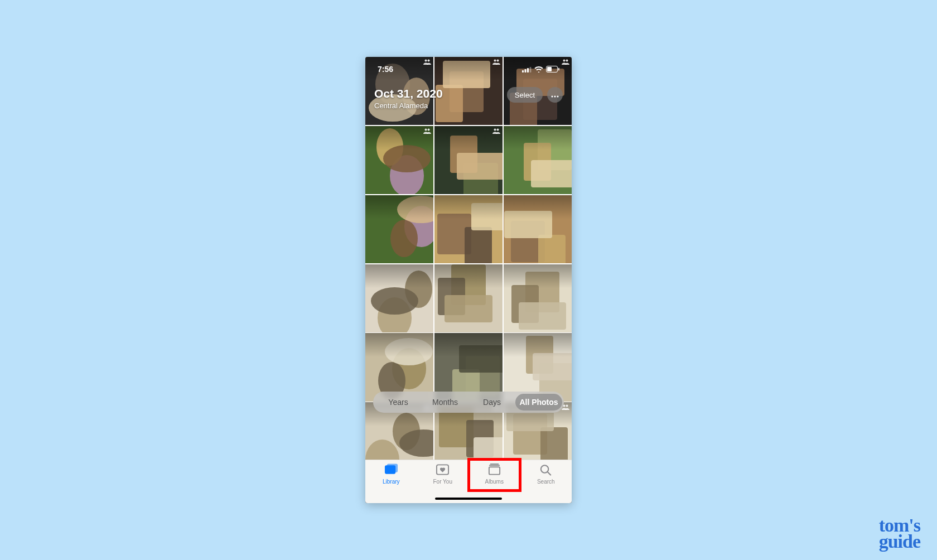 The width and height of the screenshot is (937, 560). I want to click on library-header: Oct 31, 2020 Central Alameda Select, so click(468, 98).